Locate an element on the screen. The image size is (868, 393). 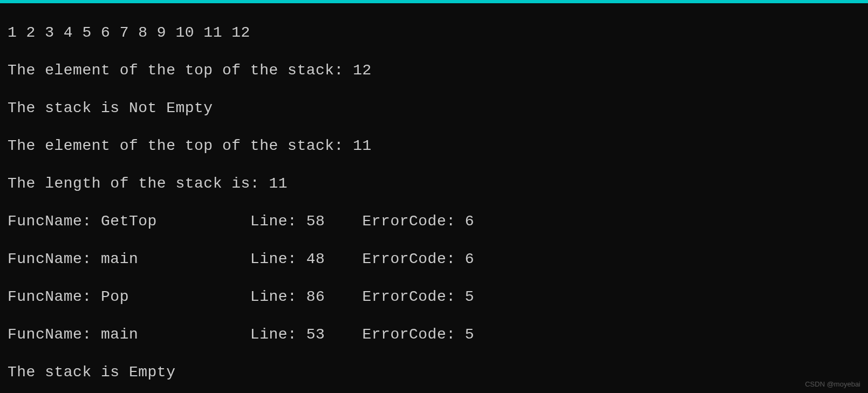
output-line: FuncName: GetTop Line: 58 ErrorCode: 6 is located at coordinates (438, 221).